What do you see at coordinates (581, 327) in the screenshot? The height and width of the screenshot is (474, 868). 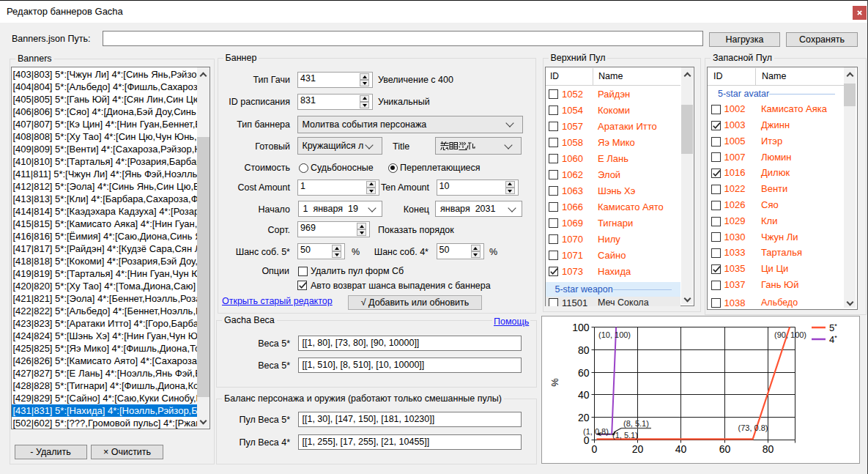 I see `svg-text: 100` at bounding box center [581, 327].